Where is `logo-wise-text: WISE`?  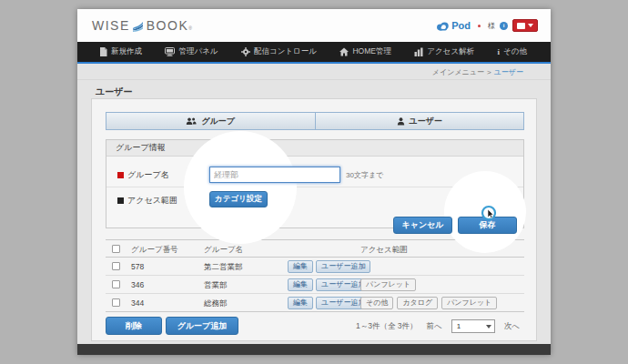
logo-wise-text: WISE is located at coordinates (111, 25).